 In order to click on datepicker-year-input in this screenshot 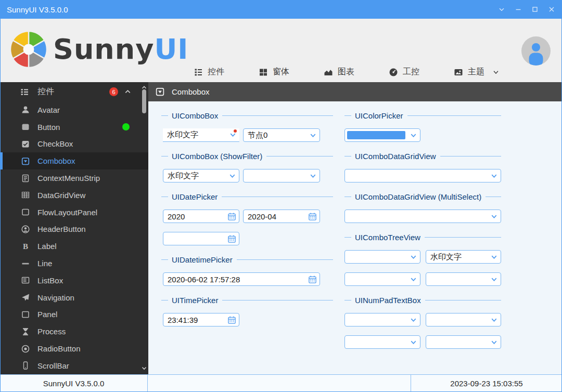, I will do `click(198, 216)`.